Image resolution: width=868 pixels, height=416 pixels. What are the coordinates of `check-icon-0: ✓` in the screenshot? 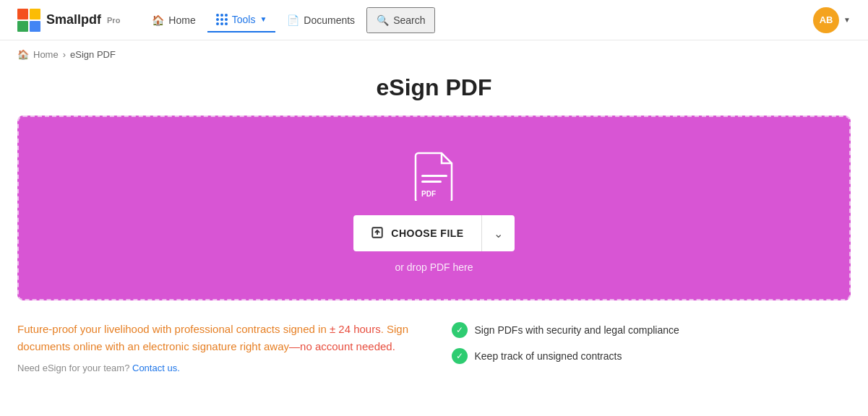 It's located at (460, 330).